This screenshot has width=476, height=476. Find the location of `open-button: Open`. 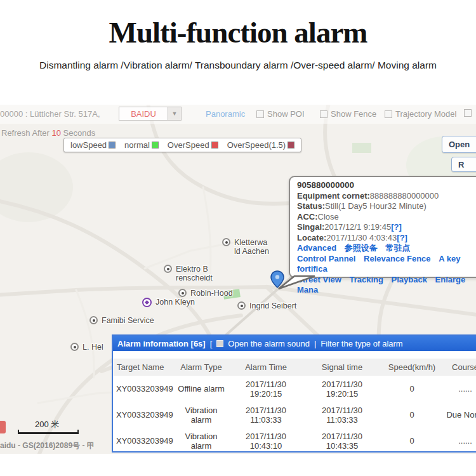

open-button: Open is located at coordinates (459, 145).